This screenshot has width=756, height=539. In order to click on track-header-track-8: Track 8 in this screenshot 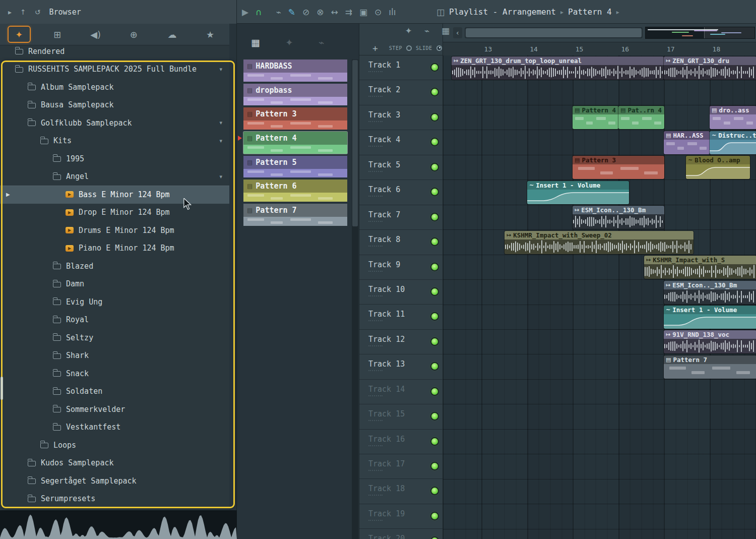, I will do `click(401, 242)`.